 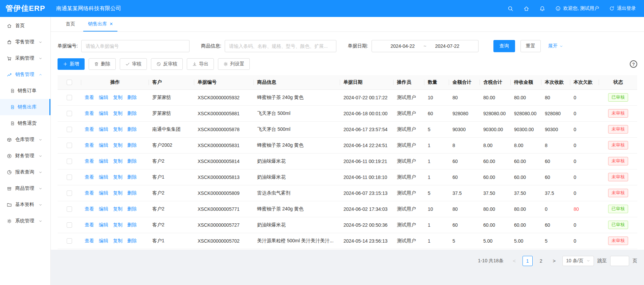 What do you see at coordinates (495, 145) in the screenshot?
I see `tax-total-cell: 8.00` at bounding box center [495, 145].